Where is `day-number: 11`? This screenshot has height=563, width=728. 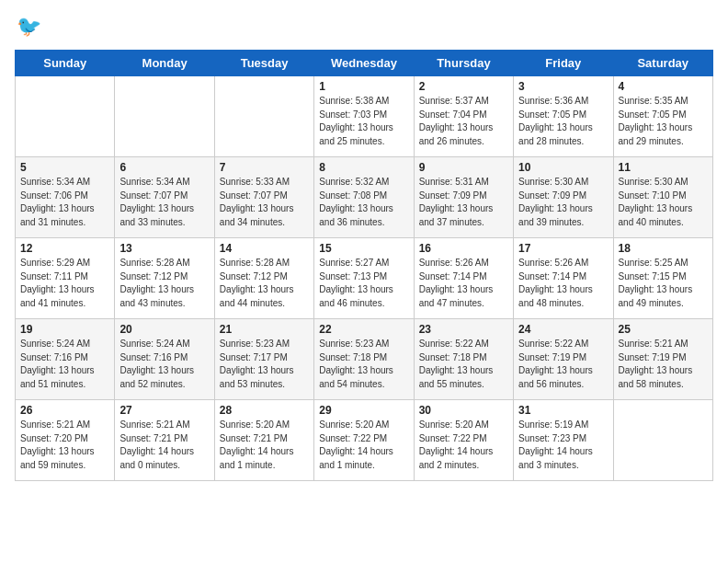
day-number: 11 is located at coordinates (664, 167).